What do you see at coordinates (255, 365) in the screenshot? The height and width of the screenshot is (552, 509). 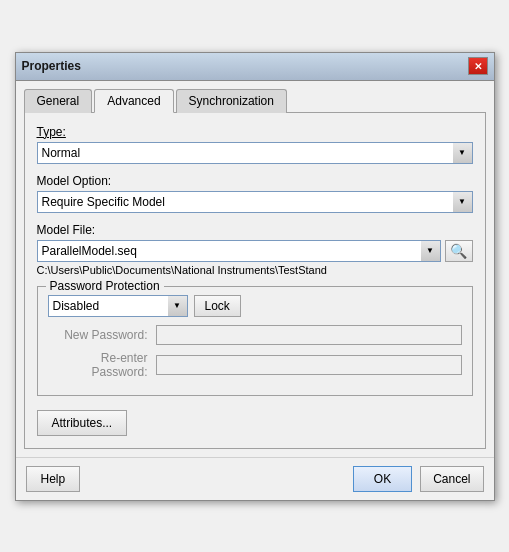 I see `reenter-password-row: Re-enter Password:` at bounding box center [255, 365].